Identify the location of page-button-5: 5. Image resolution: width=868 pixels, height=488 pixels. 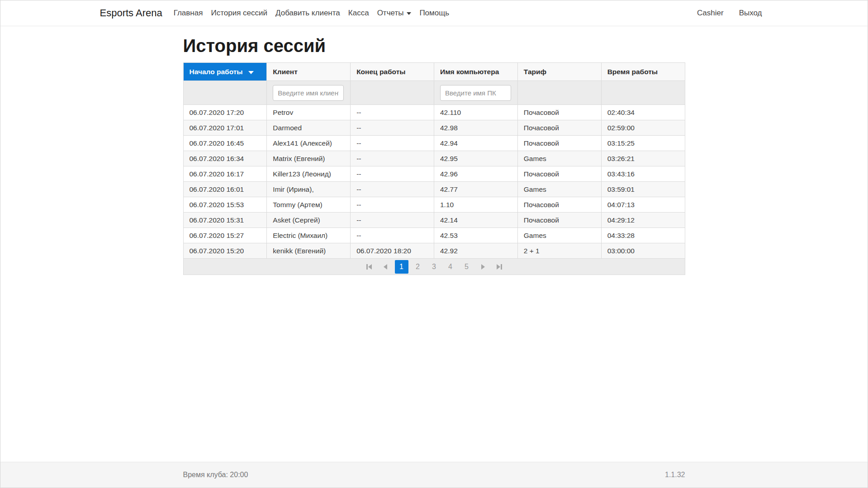
(467, 267).